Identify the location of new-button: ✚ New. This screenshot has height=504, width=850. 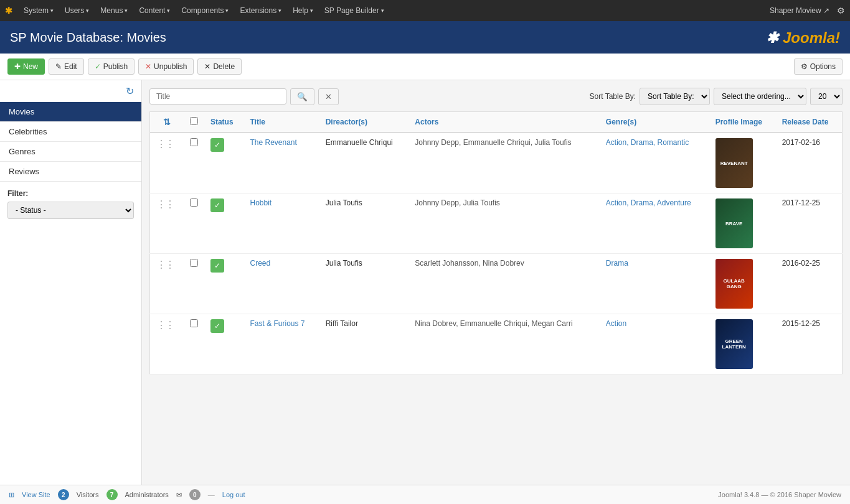
(26, 67).